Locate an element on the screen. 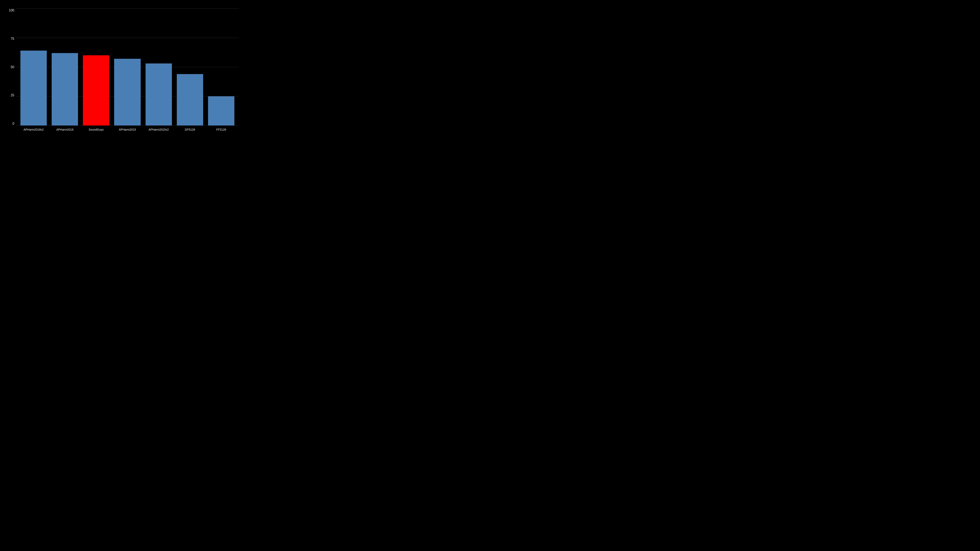 This screenshot has height=551, width=980. y-axis-label: 0 is located at coordinates (14, 124).